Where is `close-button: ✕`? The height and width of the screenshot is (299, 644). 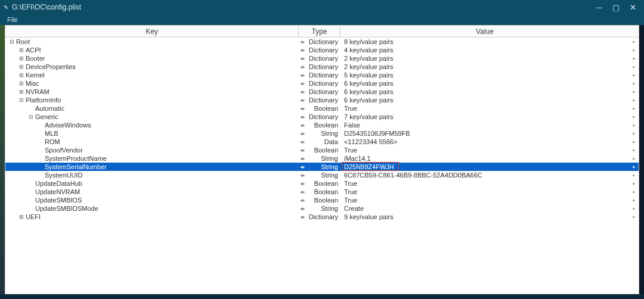 close-button: ✕ is located at coordinates (633, 7).